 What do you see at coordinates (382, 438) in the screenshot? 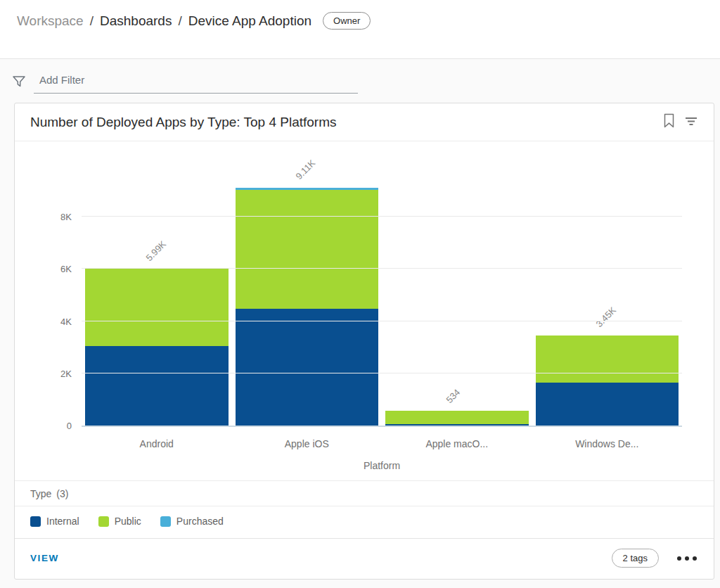
I see `x-axis-labels: AndroidApple iOSApple macO...Windows De.…` at bounding box center [382, 438].